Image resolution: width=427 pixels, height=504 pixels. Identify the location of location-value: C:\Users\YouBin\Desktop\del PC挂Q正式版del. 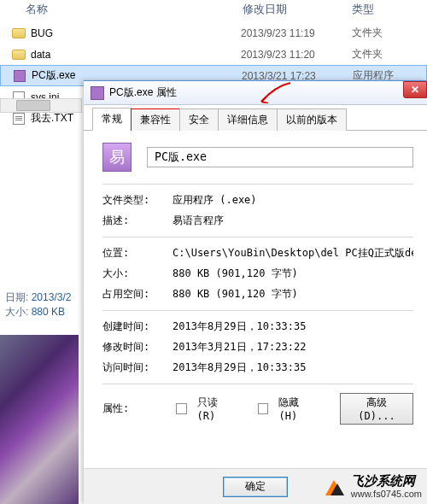
(293, 253).